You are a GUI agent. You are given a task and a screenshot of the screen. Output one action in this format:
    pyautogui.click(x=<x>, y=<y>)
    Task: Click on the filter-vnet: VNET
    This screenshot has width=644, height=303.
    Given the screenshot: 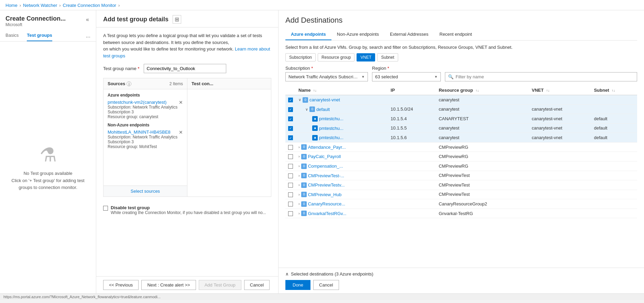 What is the action you would take?
    pyautogui.click(x=366, y=57)
    